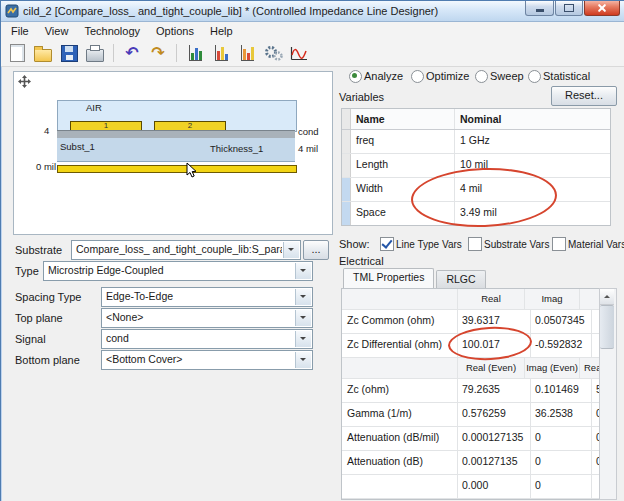 The height and width of the screenshot is (501, 624). I want to click on cond-label: cond, so click(308, 132).